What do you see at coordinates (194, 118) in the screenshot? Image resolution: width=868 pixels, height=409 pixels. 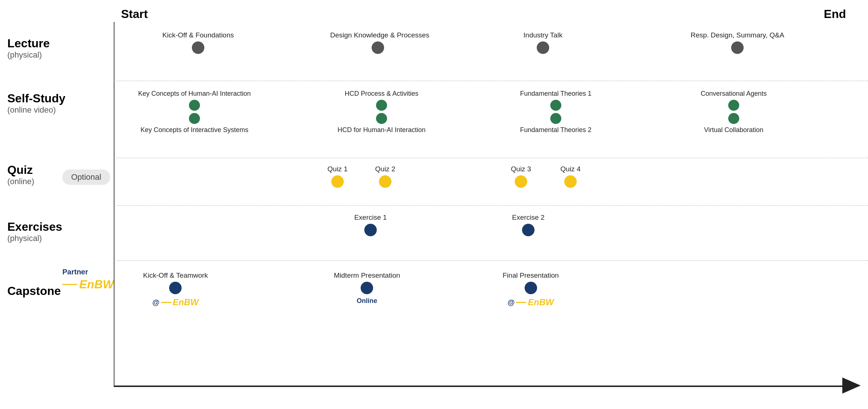 I see `selfstudy-dot-1b` at bounding box center [194, 118].